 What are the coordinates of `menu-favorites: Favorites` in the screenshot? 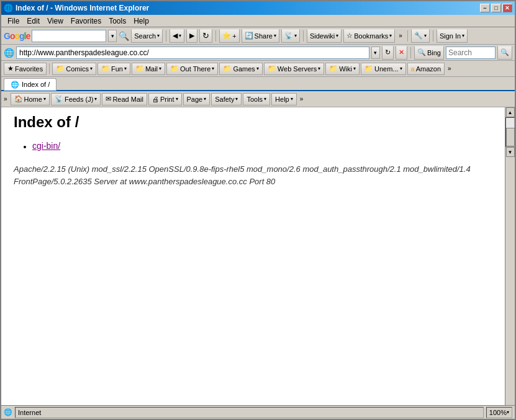 It's located at (86, 21).